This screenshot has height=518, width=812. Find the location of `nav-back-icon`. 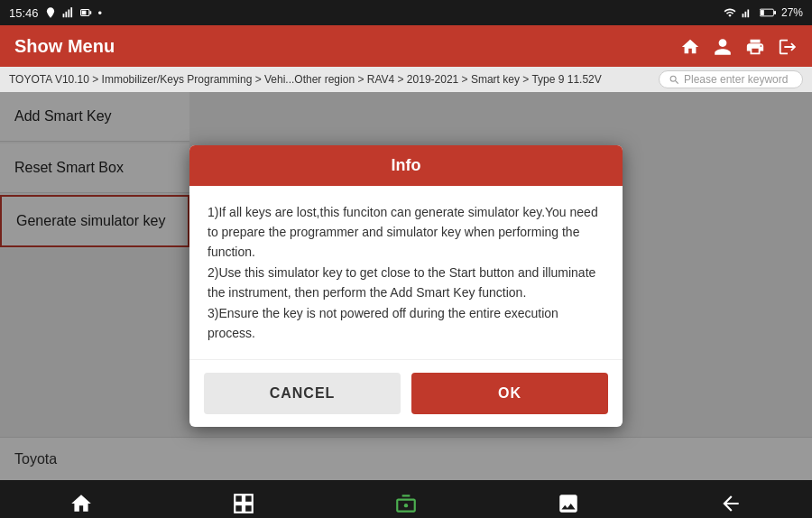

nav-back-icon is located at coordinates (731, 504).